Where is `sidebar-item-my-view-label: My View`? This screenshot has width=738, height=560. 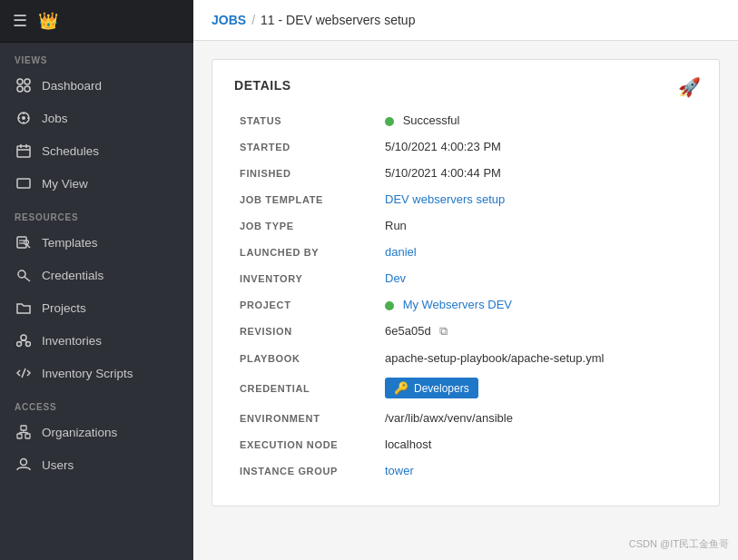 sidebar-item-my-view-label: My View is located at coordinates (65, 183).